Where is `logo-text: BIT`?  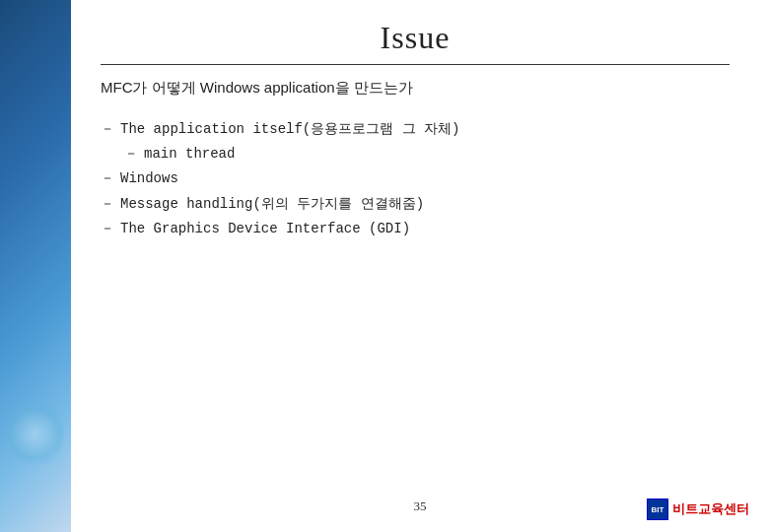 logo-text: BIT is located at coordinates (659, 510).